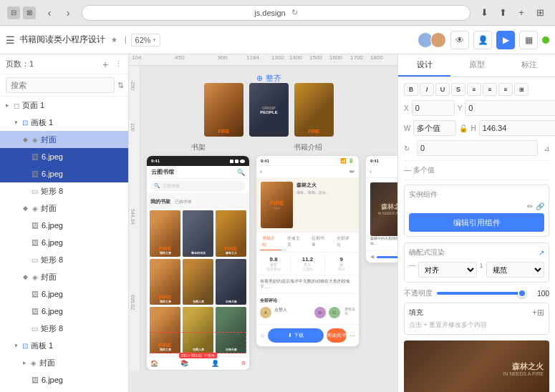 This screenshot has width=555, height=392. Describe the element at coordinates (534, 313) in the screenshot. I see `fill-add-btn: +` at that location.